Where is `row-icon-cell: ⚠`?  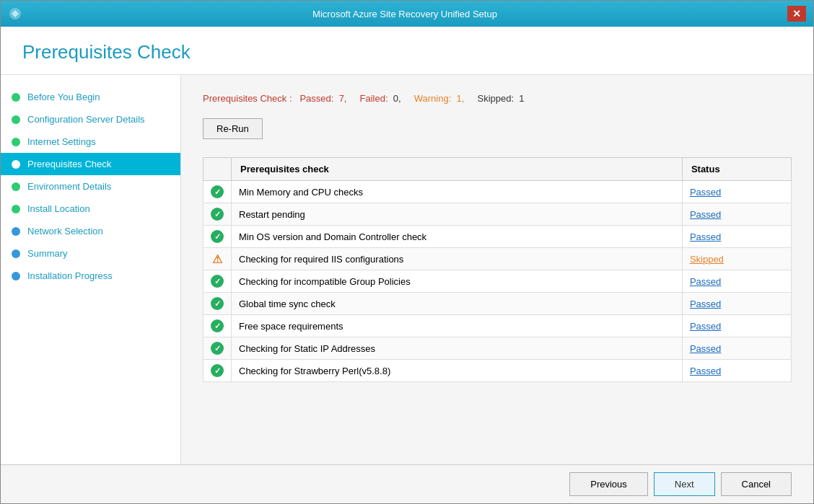
row-icon-cell: ⚠ is located at coordinates (218, 260).